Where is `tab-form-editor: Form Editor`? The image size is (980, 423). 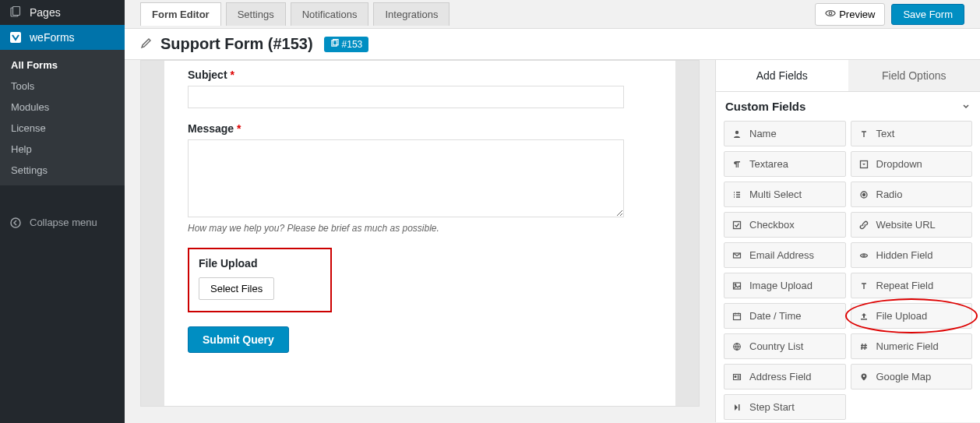 tab-form-editor: Form Editor is located at coordinates (181, 14).